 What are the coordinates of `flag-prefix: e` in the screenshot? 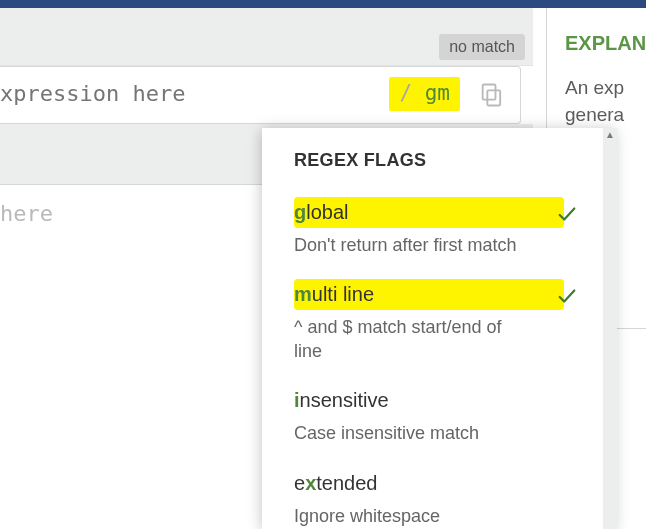 It's located at (300, 483).